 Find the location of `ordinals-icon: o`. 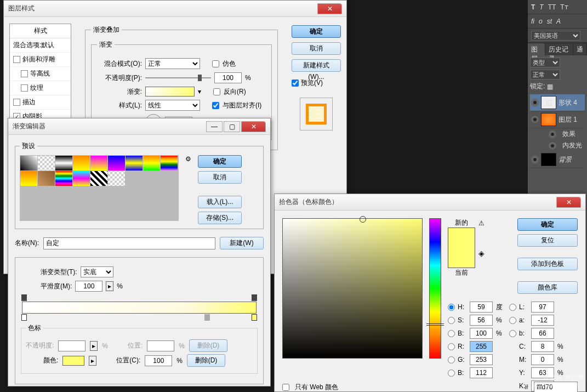

ordinals-icon: o is located at coordinates (540, 21).